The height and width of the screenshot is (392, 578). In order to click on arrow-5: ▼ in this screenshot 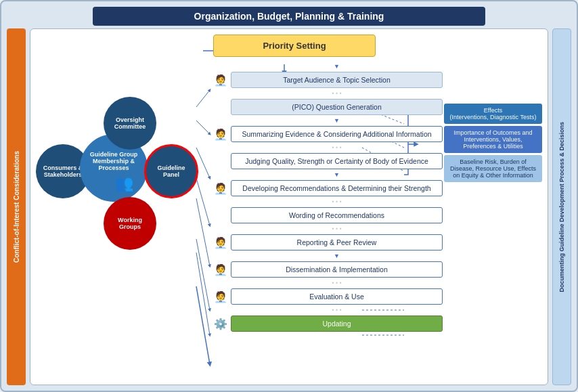, I will do `click(328, 175)`.